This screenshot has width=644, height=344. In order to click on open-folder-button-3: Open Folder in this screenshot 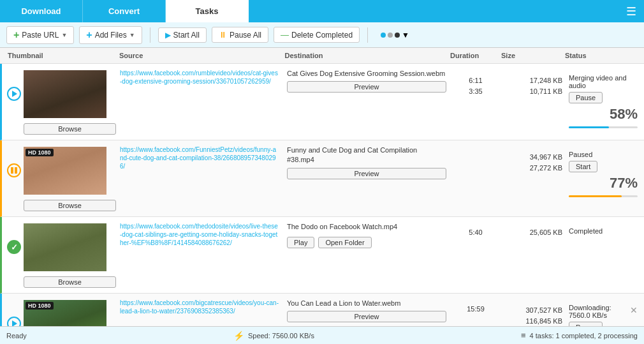, I will do `click(344, 243)`.